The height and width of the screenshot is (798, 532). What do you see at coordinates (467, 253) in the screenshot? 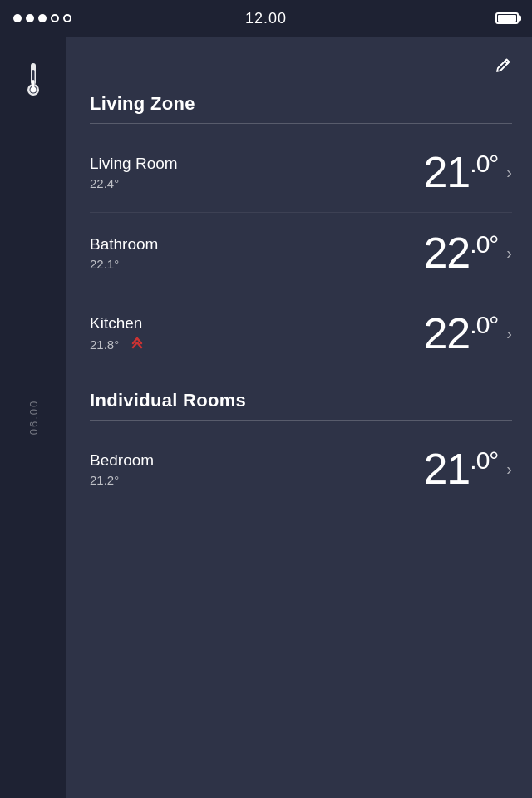
I see `room-right-bathroom: 22.0° ›` at bounding box center [467, 253].